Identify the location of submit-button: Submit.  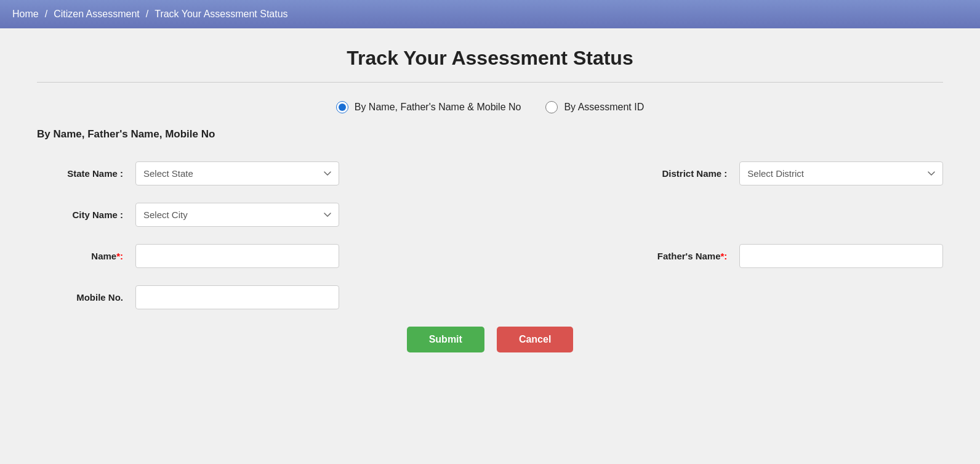
(446, 340).